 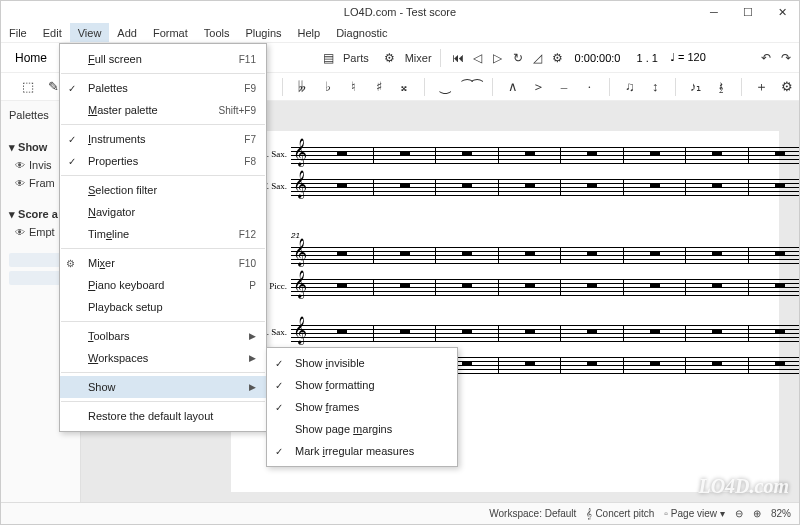 I want to click on home-button: Home, so click(x=31, y=58).